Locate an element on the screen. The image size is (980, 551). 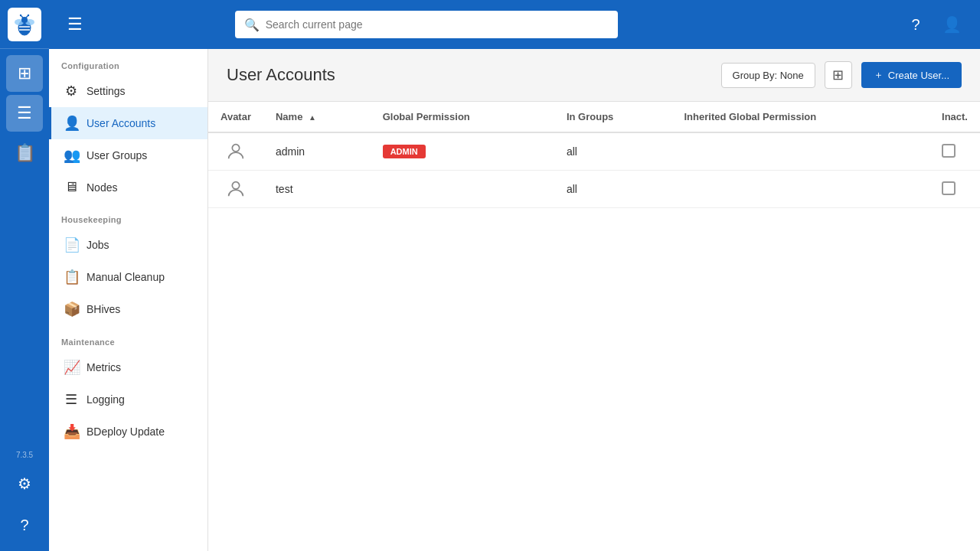
sidebar-item-jobs: 📄 Jobs is located at coordinates (129, 245).